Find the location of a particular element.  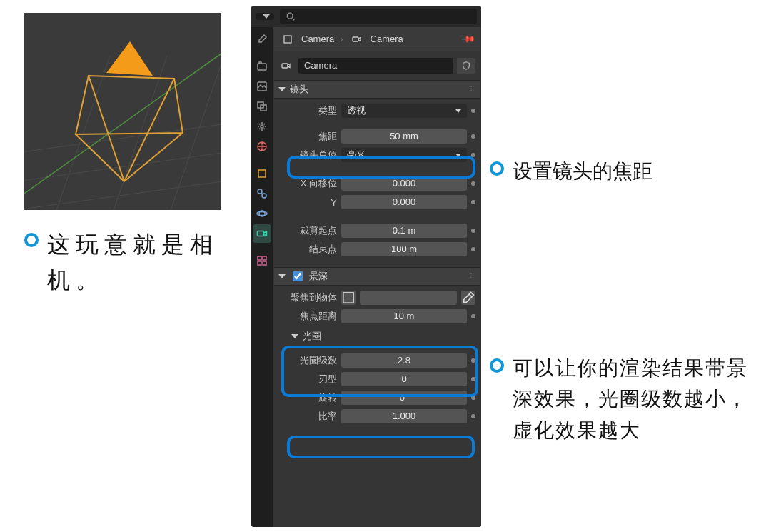

drag-handle-icon: ⠿ is located at coordinates (473, 276).